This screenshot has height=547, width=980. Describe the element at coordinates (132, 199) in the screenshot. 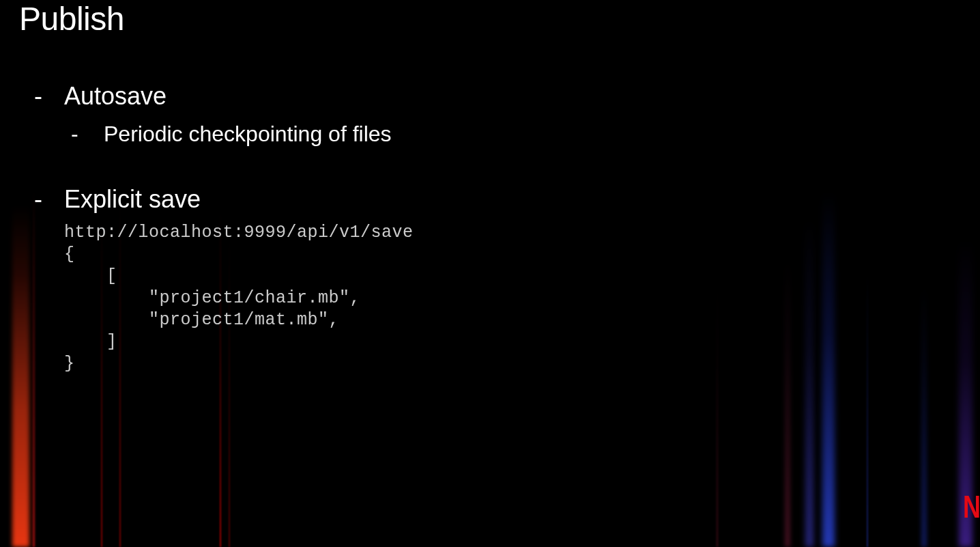

I see `bullet-text: Explicit save` at that location.